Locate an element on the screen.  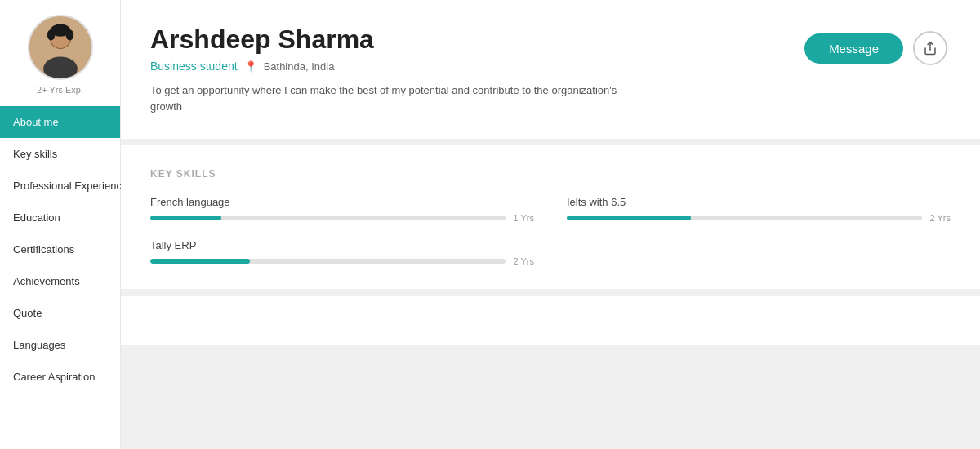
location-icon: 📍 is located at coordinates (251, 67).